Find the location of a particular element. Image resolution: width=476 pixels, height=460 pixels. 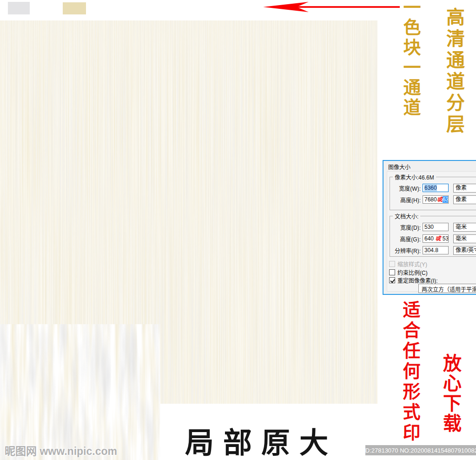

scale-styles-checkbox-row: 缩放样式(Y) is located at coordinates (408, 264).